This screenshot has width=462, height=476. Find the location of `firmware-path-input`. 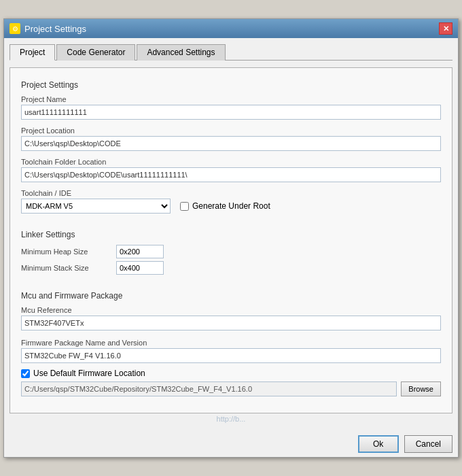

firmware-path-input is located at coordinates (209, 389).